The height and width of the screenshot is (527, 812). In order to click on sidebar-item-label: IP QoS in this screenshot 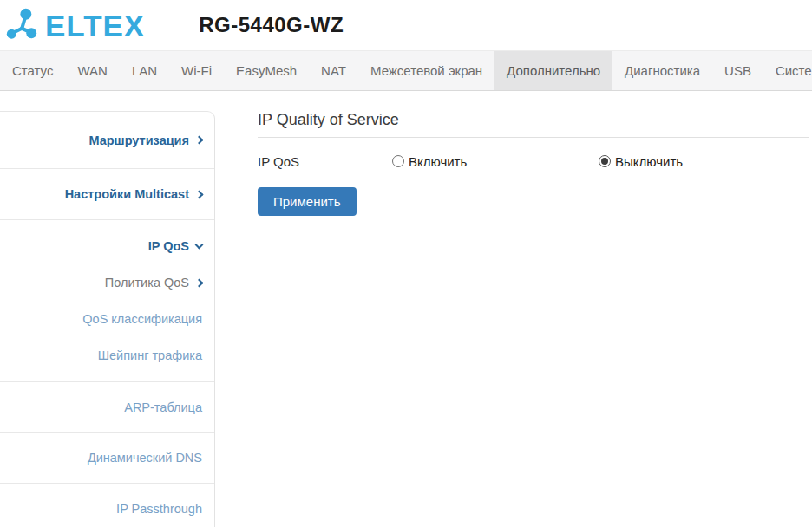, I will do `click(168, 246)`.